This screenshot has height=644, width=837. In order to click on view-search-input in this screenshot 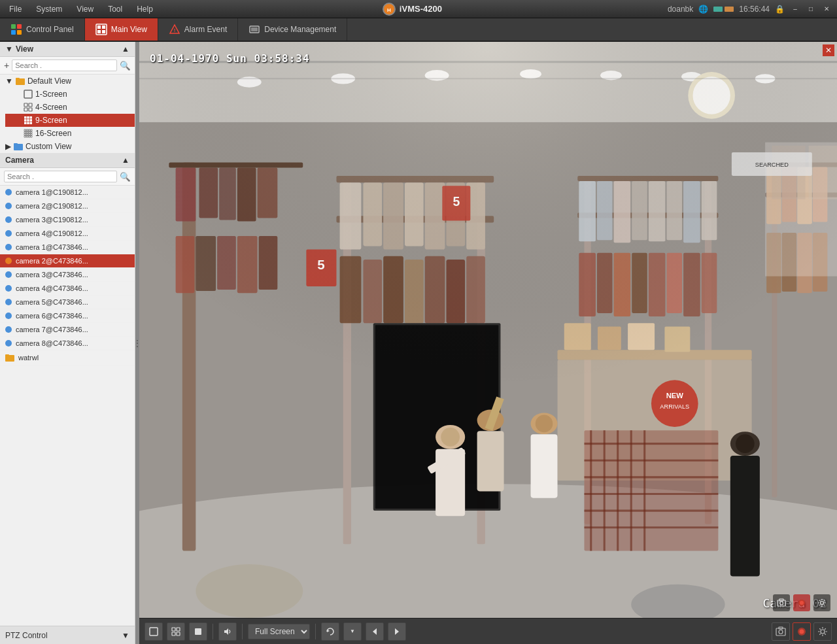, I will do `click(64, 65)`.